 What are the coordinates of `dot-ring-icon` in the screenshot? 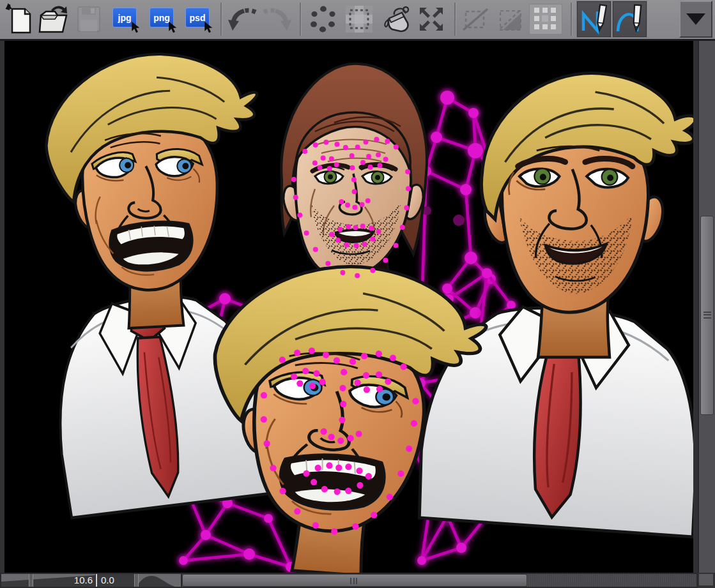 It's located at (323, 19).